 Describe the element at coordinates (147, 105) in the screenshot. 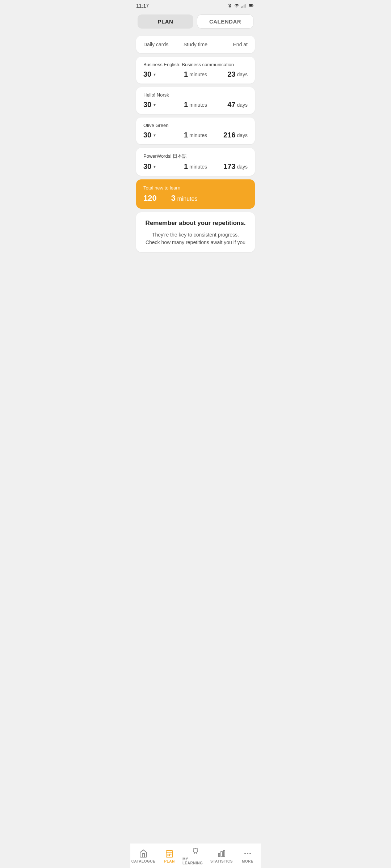

I see `daily-cards-value-1: 30` at that location.